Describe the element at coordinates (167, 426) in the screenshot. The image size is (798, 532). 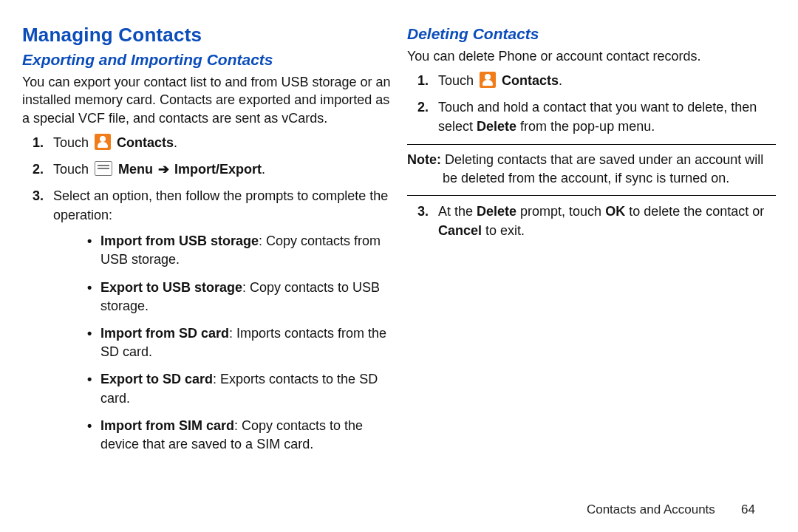
I see `option-title: Import from SIM card` at that location.